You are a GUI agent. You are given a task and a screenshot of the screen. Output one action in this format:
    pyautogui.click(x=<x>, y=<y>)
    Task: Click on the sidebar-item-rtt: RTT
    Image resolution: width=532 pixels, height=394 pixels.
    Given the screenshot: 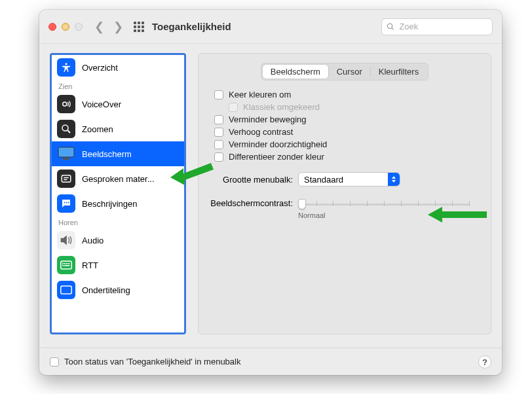 What is the action you would take?
    pyautogui.click(x=118, y=265)
    